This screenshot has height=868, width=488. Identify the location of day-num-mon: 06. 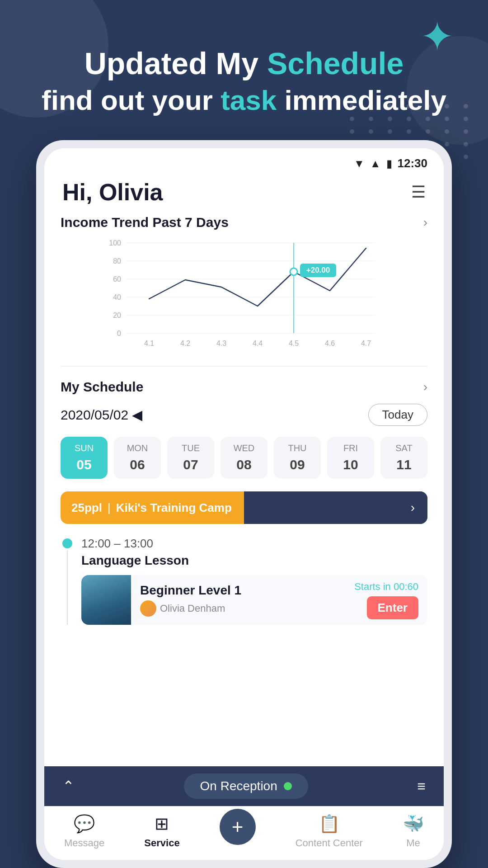
(137, 465).